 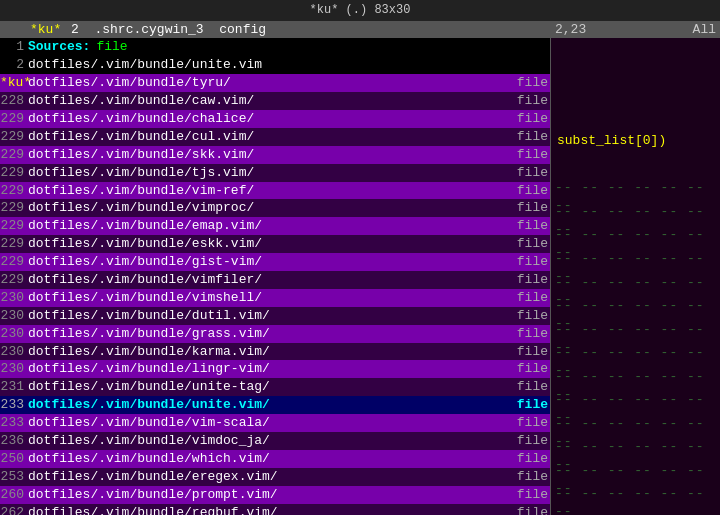 I want to click on list-content: dotfiles/.vim/bundle/skk.vim/, so click(x=141, y=155).